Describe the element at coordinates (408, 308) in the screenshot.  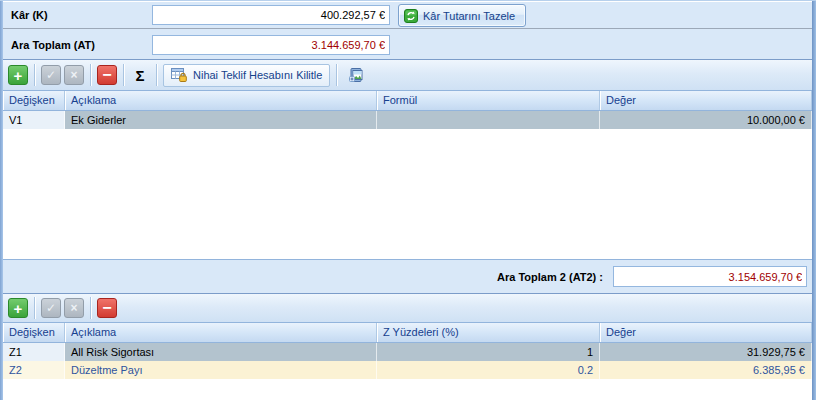
I see `z-values-toolbar: + ✓ × −` at that location.